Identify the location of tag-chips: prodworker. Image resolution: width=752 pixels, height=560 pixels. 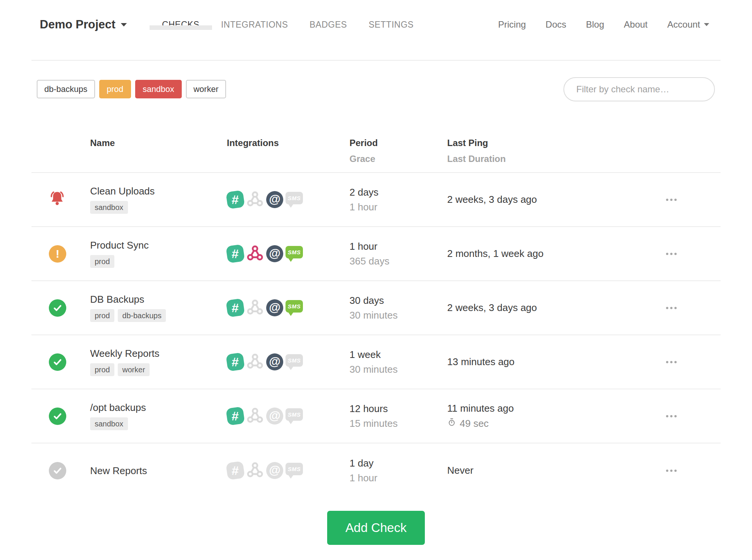
(155, 370).